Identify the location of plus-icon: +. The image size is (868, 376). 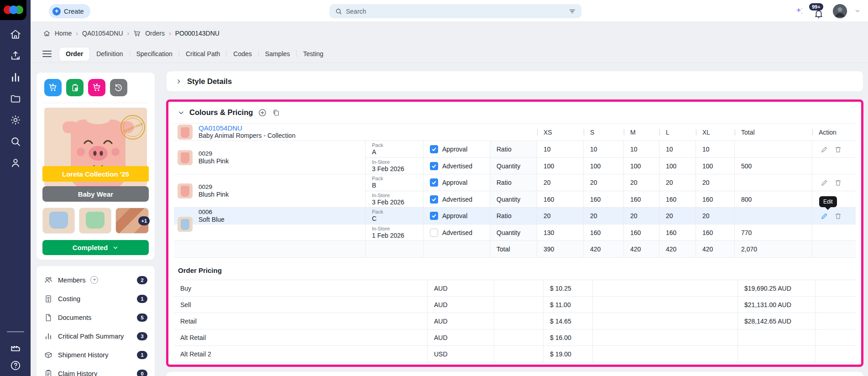
(57, 11).